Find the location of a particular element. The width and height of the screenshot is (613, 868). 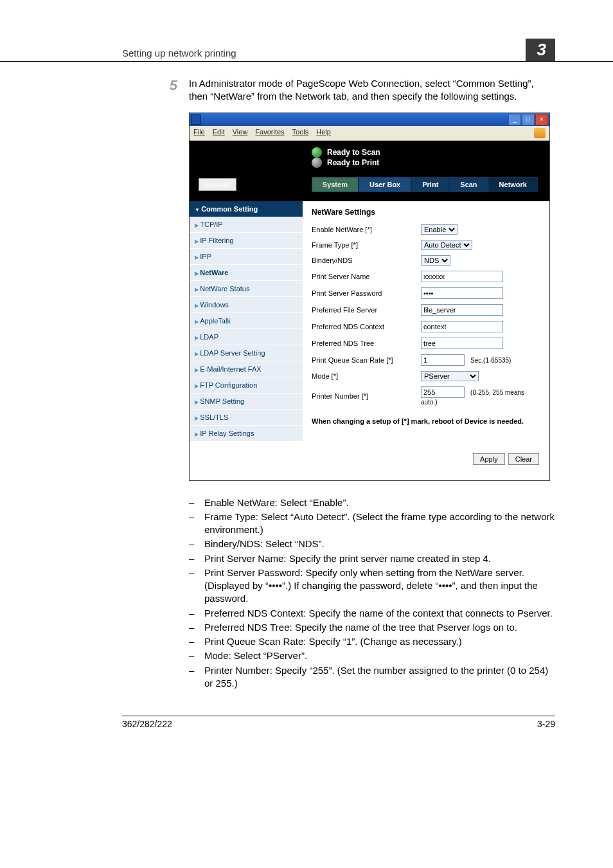

ie-icon is located at coordinates (196, 120).